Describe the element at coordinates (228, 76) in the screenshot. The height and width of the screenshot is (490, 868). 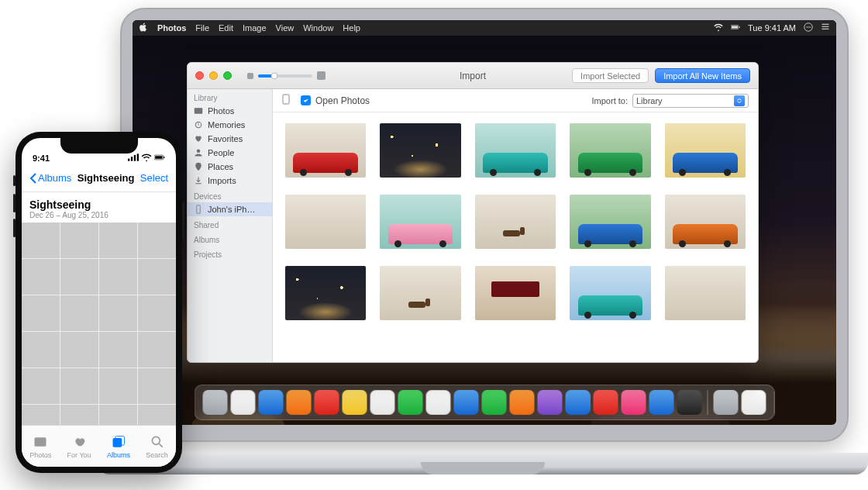
I see `zoom-button` at that location.